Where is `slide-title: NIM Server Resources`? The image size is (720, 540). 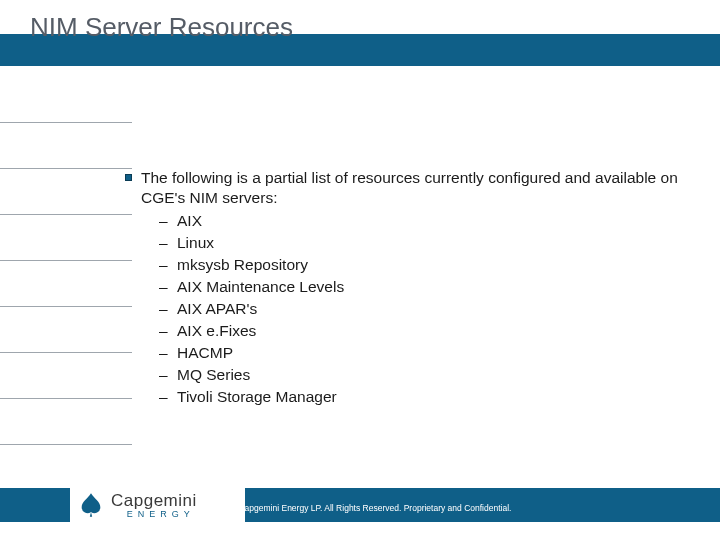
slide-title: NIM Server Resources is located at coordinates (162, 28).